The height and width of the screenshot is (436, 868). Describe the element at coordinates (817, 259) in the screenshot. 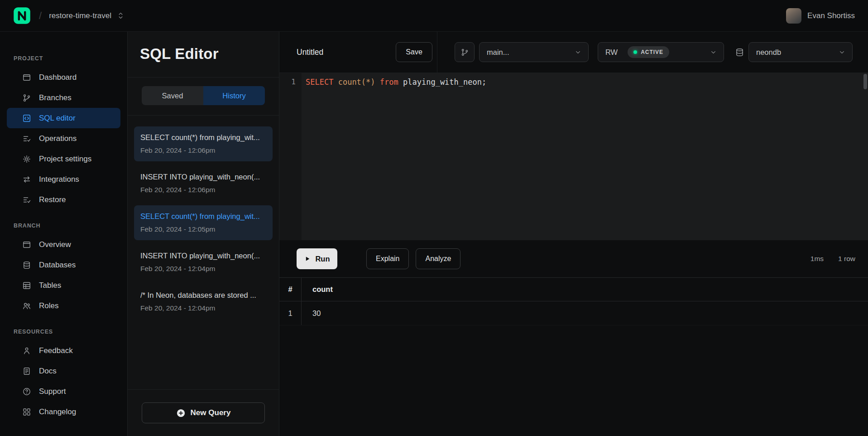

I see `duration-stat: 1ms` at that location.